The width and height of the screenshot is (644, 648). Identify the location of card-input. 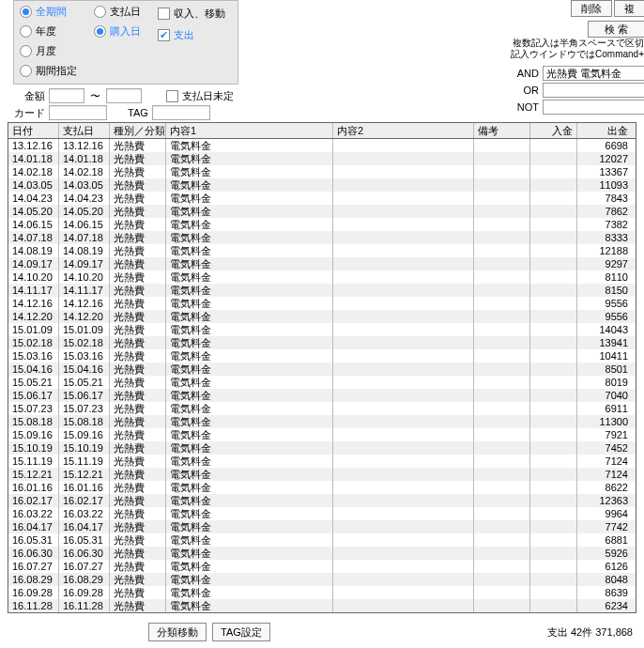
(78, 113).